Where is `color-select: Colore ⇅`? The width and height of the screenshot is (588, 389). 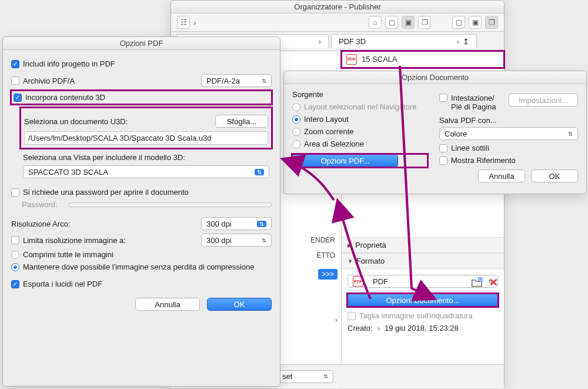
color-select: Colore ⇅ is located at coordinates (509, 134).